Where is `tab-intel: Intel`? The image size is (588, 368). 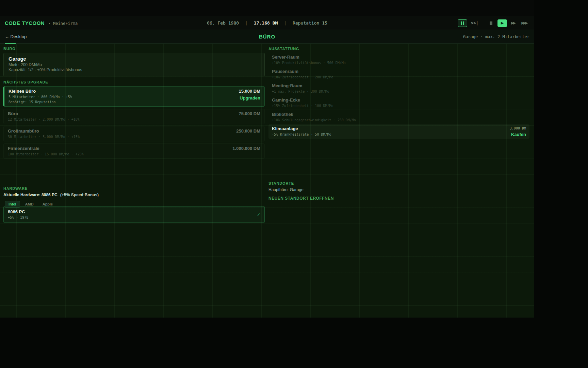
tab-intel: Intel is located at coordinates (12, 204).